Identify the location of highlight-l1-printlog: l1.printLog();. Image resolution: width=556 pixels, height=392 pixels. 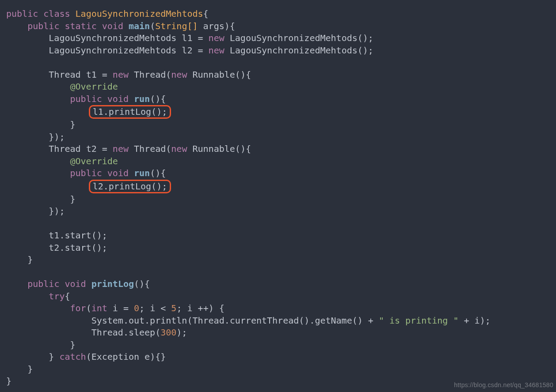
(130, 112).